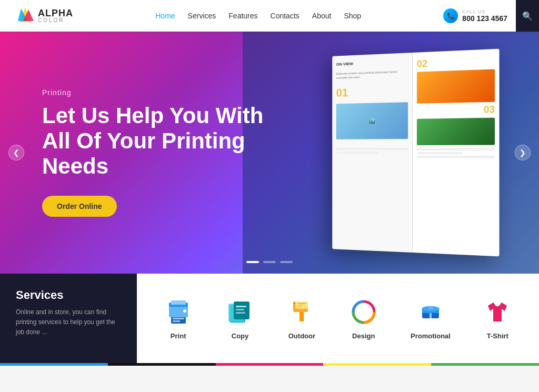 The width and height of the screenshot is (539, 392). What do you see at coordinates (302, 336) in the screenshot?
I see `service-outdoor-label: Outdoor` at bounding box center [302, 336].